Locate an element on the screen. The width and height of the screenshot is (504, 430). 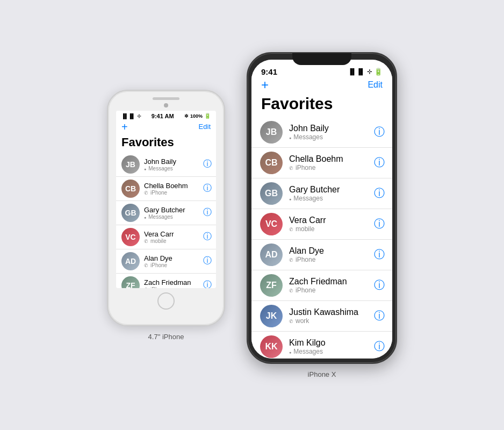
contact-name: Vera Carr is located at coordinates (174, 234).